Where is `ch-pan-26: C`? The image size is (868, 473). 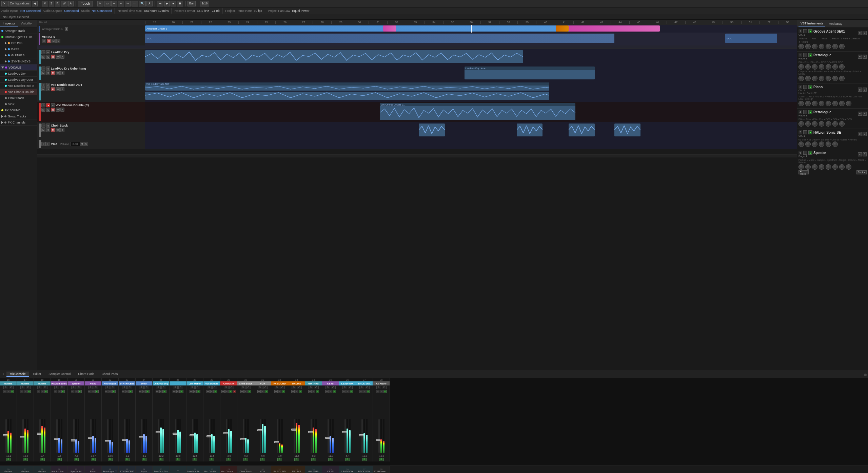 ch-pan-26: C is located at coordinates (181, 387).